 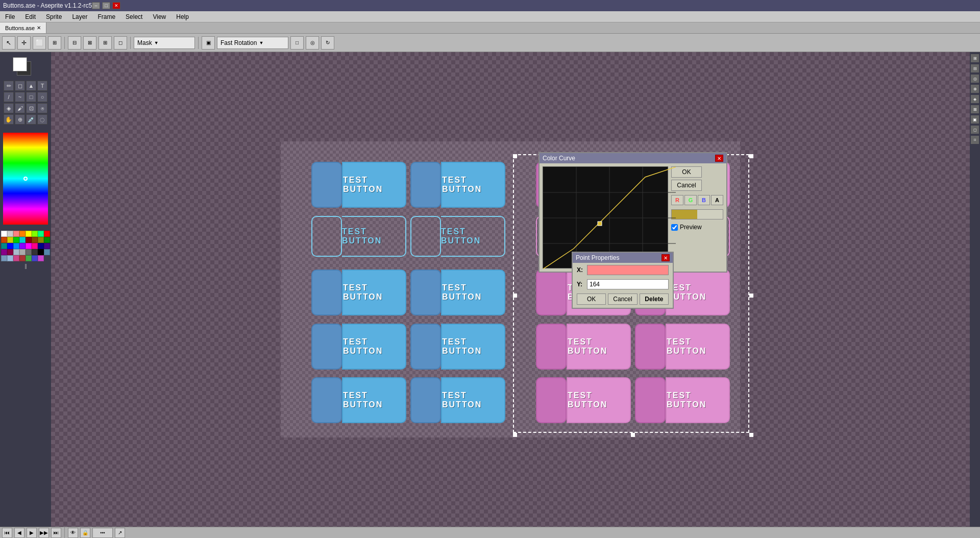 I want to click on tool-loop: ↻, so click(x=328, y=43).